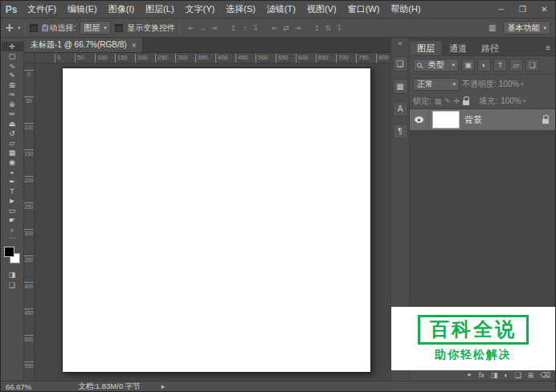 This screenshot has height=392, width=556. What do you see at coordinates (518, 376) in the screenshot?
I see `layer-group-icon: ❑` at bounding box center [518, 376].